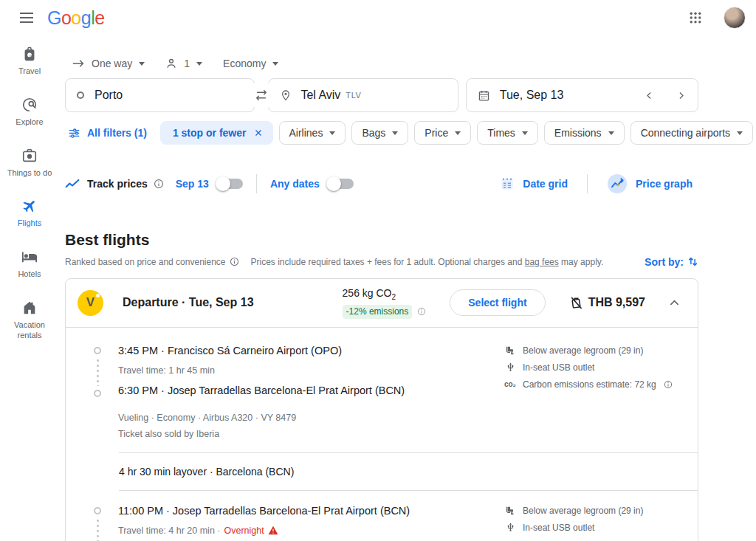  I want to click on chip-bags: Bags, so click(379, 133).